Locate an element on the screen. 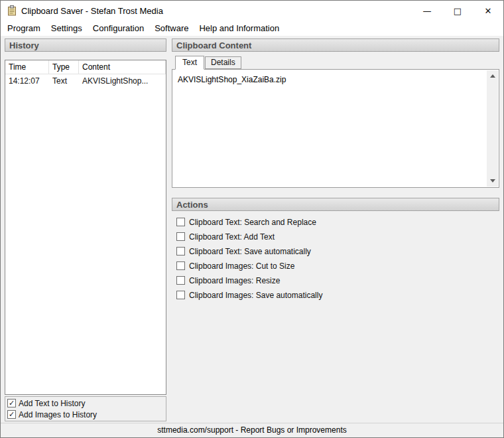 The height and width of the screenshot is (438, 504). menu-bar: Program Settings Configuration Software … is located at coordinates (252, 28).